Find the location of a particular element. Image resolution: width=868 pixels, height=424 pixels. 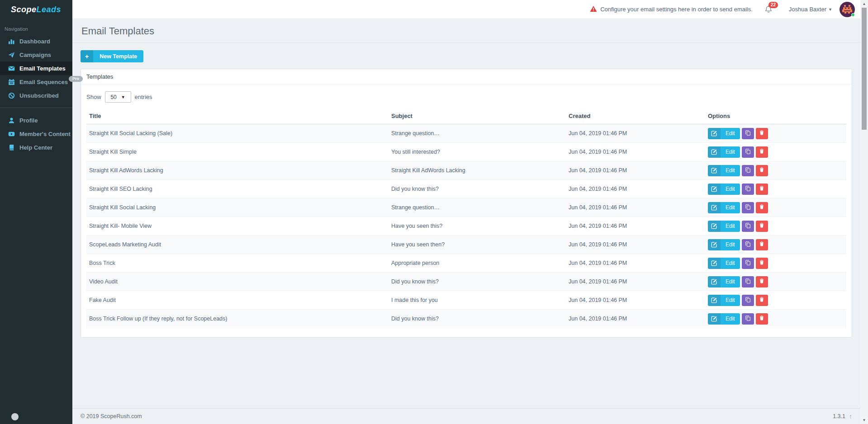

bell-icon is located at coordinates (768, 11).